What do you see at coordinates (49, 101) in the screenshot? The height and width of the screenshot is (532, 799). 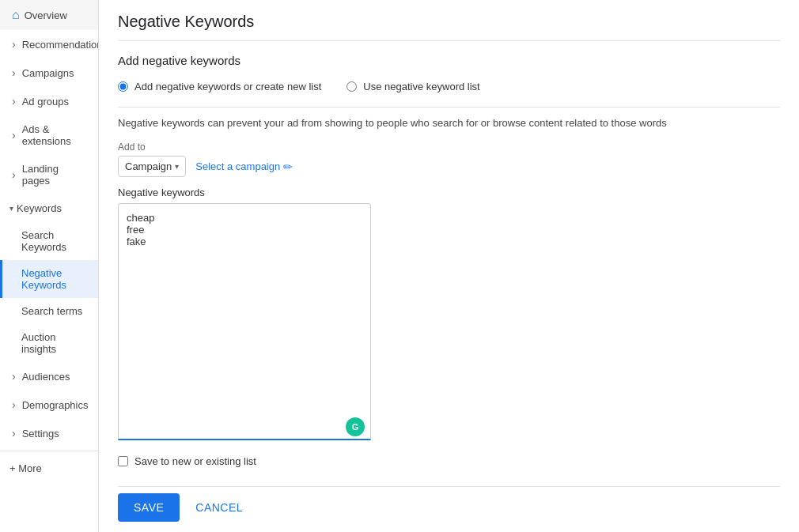 I see `sidebar-item-adgroups: Ad groups` at bounding box center [49, 101].